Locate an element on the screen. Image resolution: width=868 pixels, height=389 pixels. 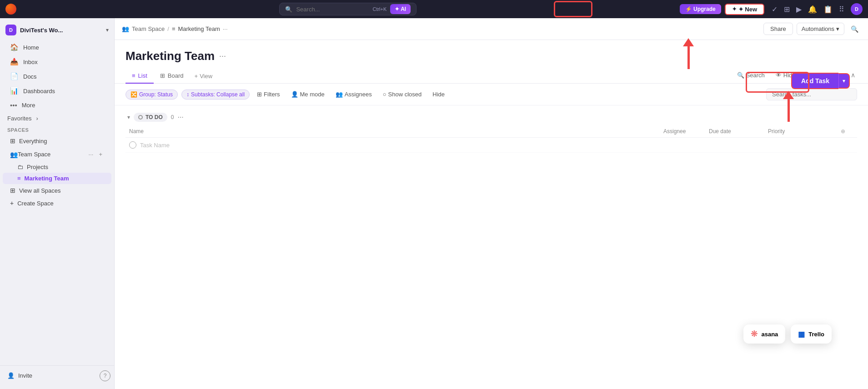
team-space-label: Team Space is located at coordinates (34, 155).